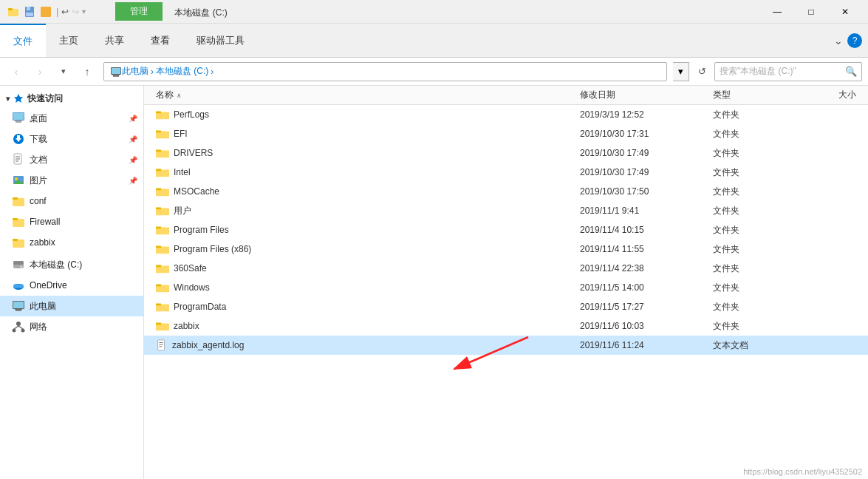 The image size is (868, 479). What do you see at coordinates (40, 72) in the screenshot?
I see `forward-button: ›` at bounding box center [40, 72].